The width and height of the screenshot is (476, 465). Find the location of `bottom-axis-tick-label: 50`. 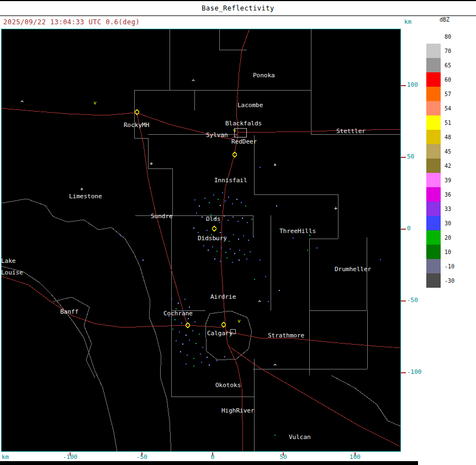

bottom-axis-tick-label: 50 is located at coordinates (283, 457).